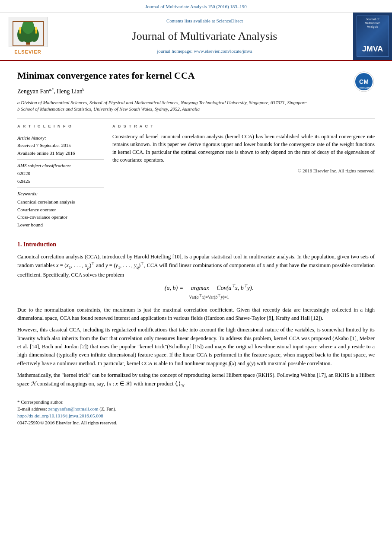  Describe the element at coordinates (61, 210) in the screenshot. I see `keyword-2: Covariance operator` at that location.